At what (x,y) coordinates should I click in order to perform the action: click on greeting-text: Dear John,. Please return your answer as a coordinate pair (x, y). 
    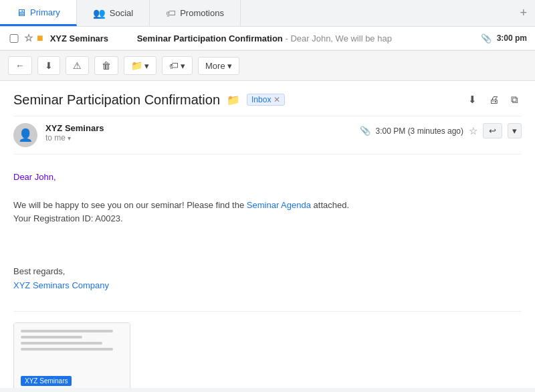
    Looking at the image, I should click on (268, 178).